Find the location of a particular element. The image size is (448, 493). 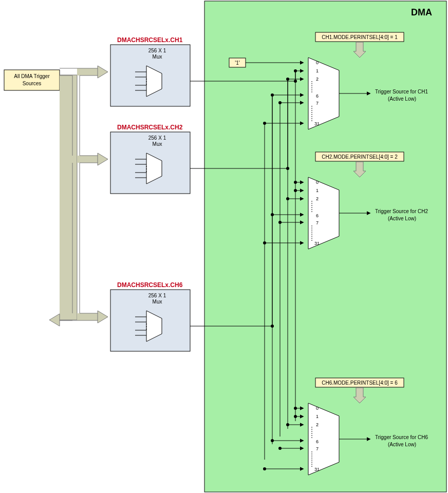

mux-ch1-title: DMACHSRCSELx.CH1 is located at coordinates (150, 40).